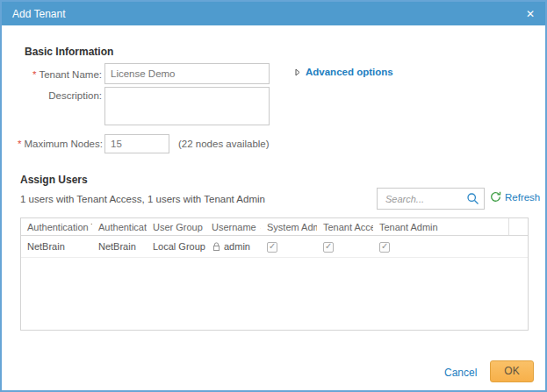  Describe the element at coordinates (237, 246) in the screenshot. I see `username-text: admin` at that location.